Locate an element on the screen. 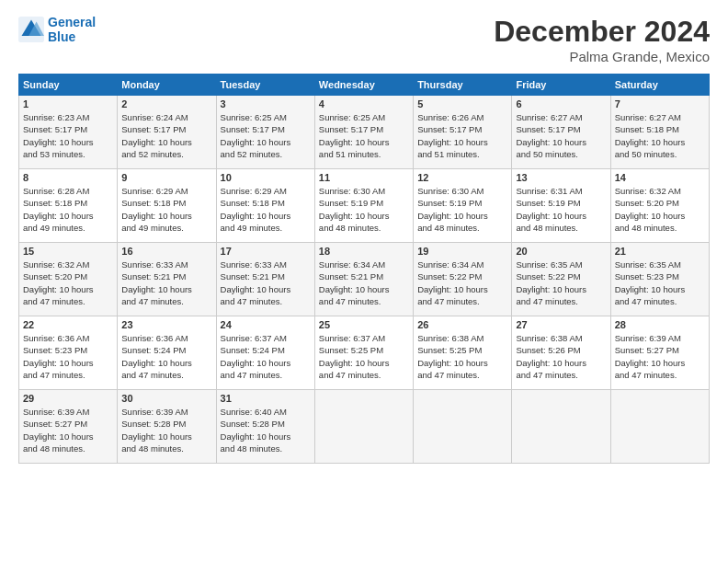 The height and width of the screenshot is (563, 728). calendar-cell: 28Sunrise: 6:39 AM Sunset: 5:27 PM Dayli… is located at coordinates (660, 353).